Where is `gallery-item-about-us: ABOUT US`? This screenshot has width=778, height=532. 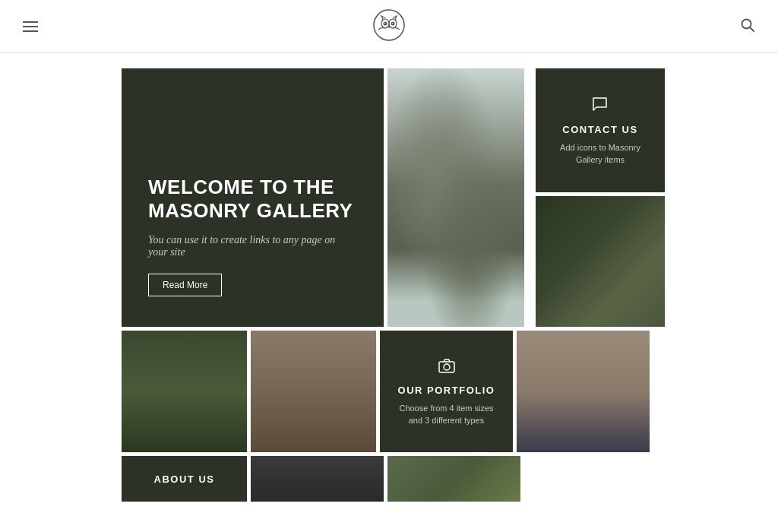
gallery-item-about-us: ABOUT US is located at coordinates (184, 479).